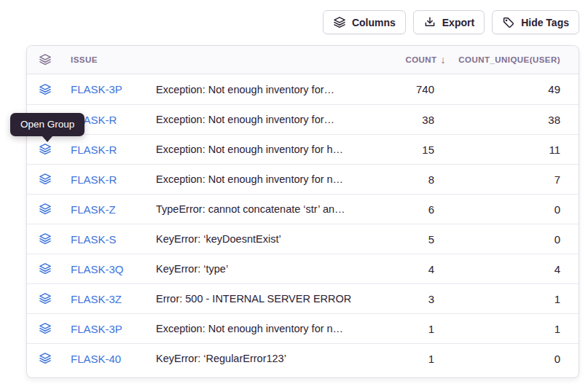 The height and width of the screenshot is (392, 588). Describe the element at coordinates (114, 299) in the screenshot. I see `issue-link: FLASK-3Z` at that location.